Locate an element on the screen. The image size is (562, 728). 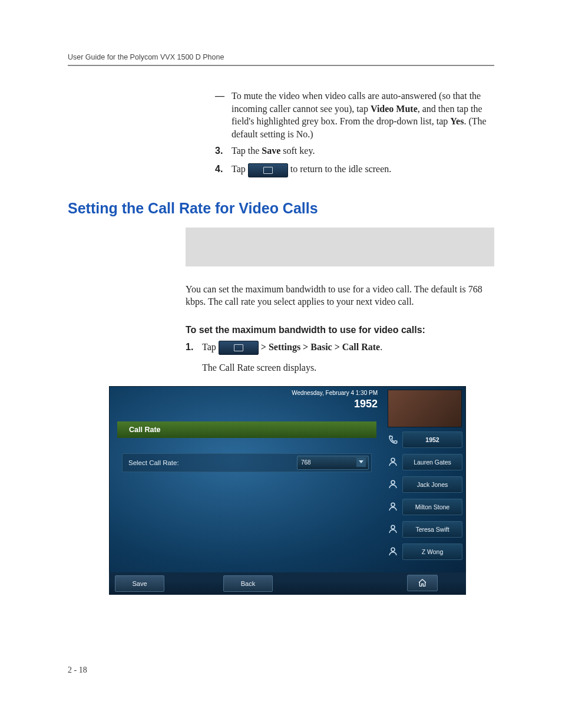
phone-icon is located at coordinates (393, 440).